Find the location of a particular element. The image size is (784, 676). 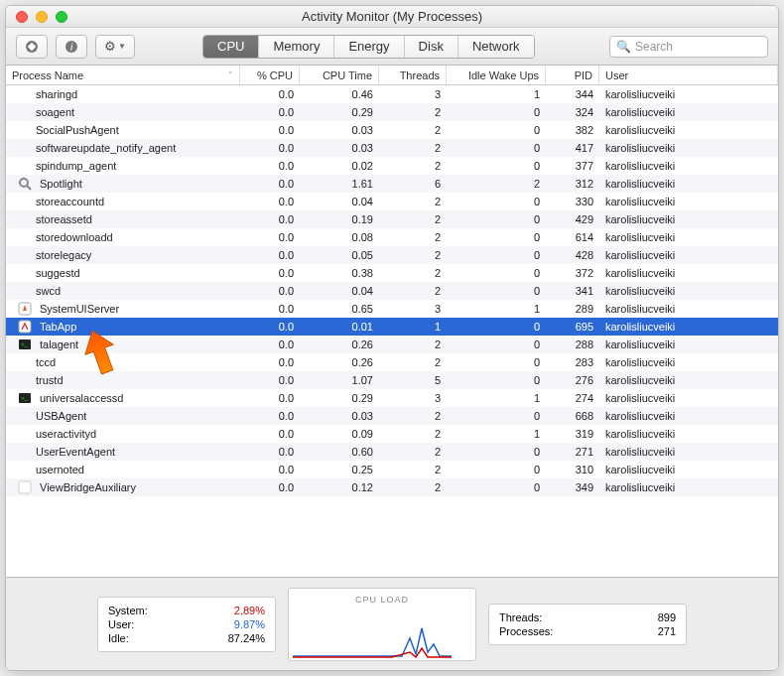

tab-energy: Energy is located at coordinates (369, 47).